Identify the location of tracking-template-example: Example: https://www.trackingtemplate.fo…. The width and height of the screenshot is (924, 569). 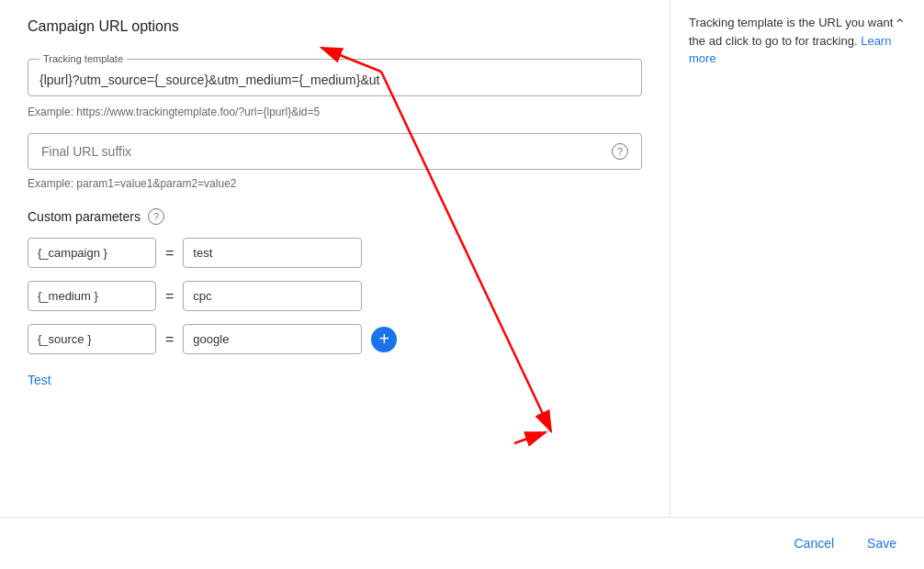
(334, 112).